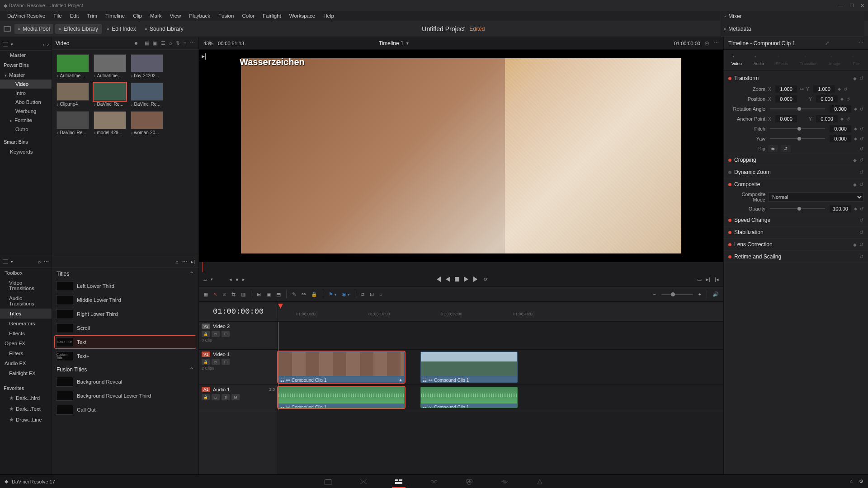 This screenshot has height=488, width=868. Describe the element at coordinates (122, 29) in the screenshot. I see `ws-edit-index: ▫Edit Index` at that location.